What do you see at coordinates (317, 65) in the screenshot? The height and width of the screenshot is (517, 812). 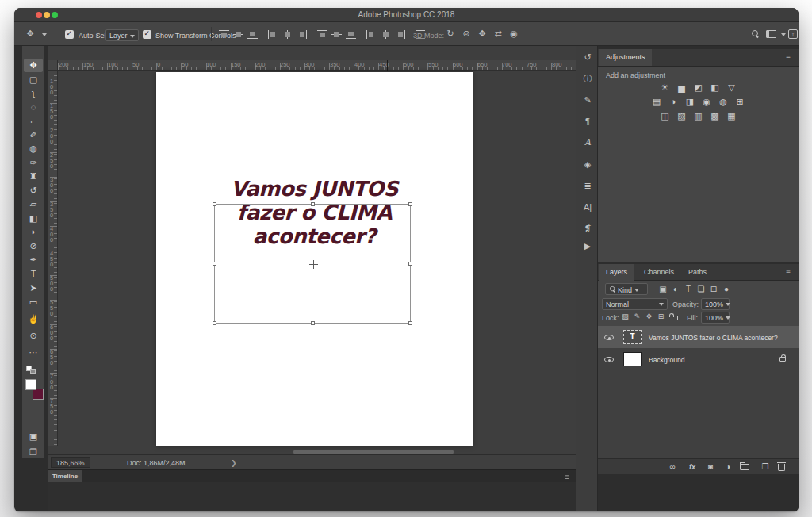 I see `horizontal-ruler: 2001501005005010015020025030035040045050…` at bounding box center [317, 65].